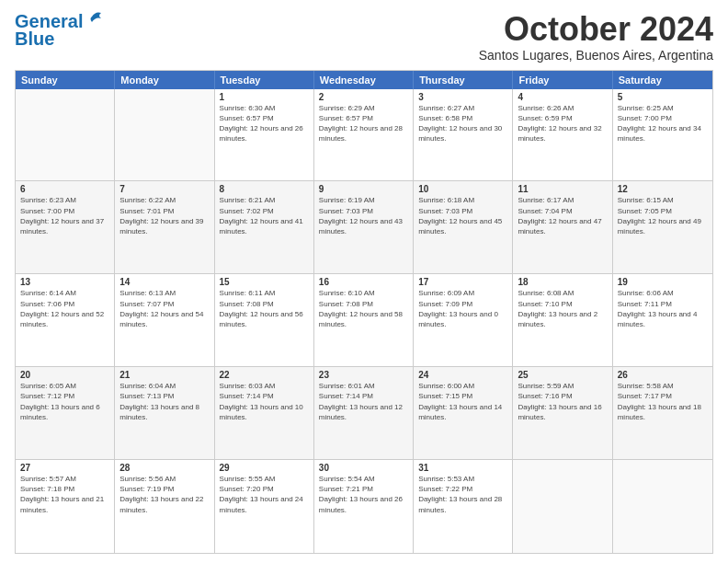 Image resolution: width=728 pixels, height=563 pixels. What do you see at coordinates (364, 401) in the screenshot?
I see `day-info: Sunrise: 6:01 AMSunset: 7:14 PMDaylight:…` at bounding box center [364, 401].